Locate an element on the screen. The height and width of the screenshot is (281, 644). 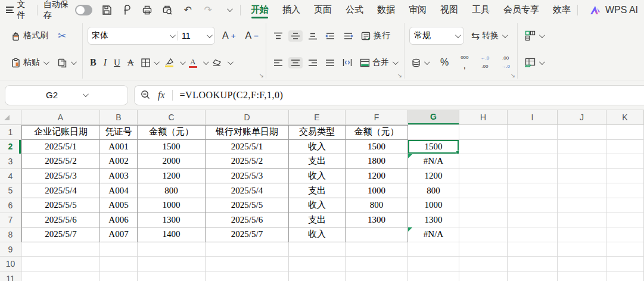
cell-J9 is located at coordinates (582, 250).